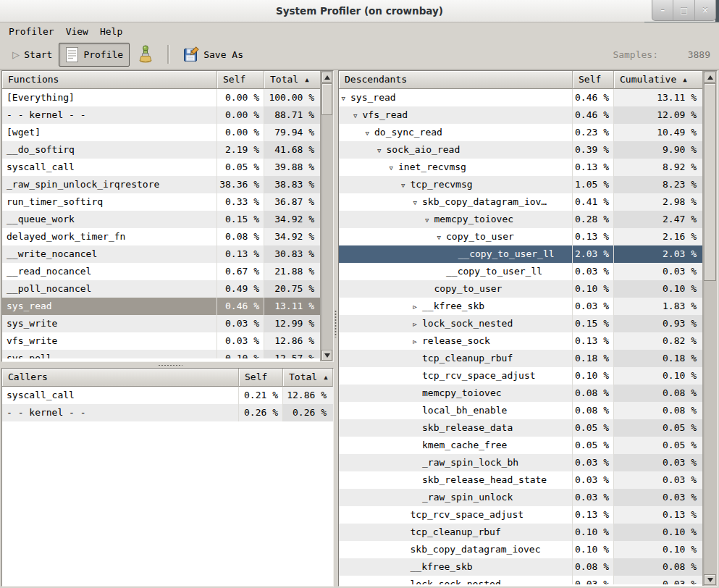 This screenshot has height=588, width=719. I want to click on tree-row: copy_to_user0.10 %0.10 %, so click(521, 289).